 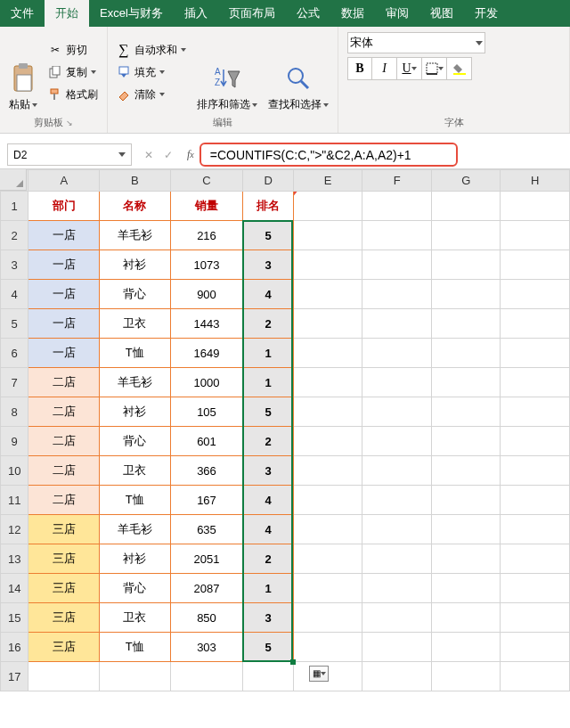 What do you see at coordinates (460, 69) in the screenshot?
I see `fill-color-button` at bounding box center [460, 69].